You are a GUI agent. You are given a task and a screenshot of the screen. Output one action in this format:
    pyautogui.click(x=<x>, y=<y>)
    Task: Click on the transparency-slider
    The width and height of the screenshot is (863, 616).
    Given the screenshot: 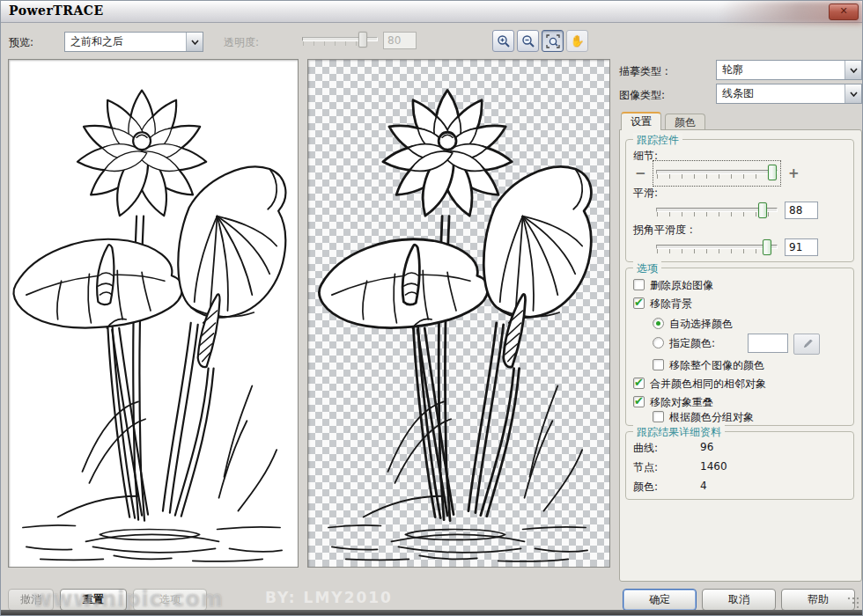 What is the action you would take?
    pyautogui.click(x=340, y=40)
    